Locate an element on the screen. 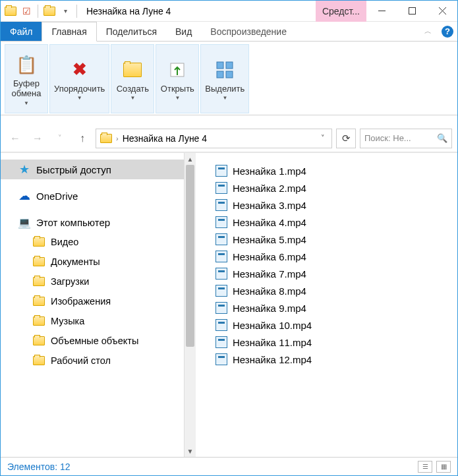 This screenshot has width=458, height=476. ribbon-organize: ✖ Упорядочить ▼ is located at coordinates (79, 79).